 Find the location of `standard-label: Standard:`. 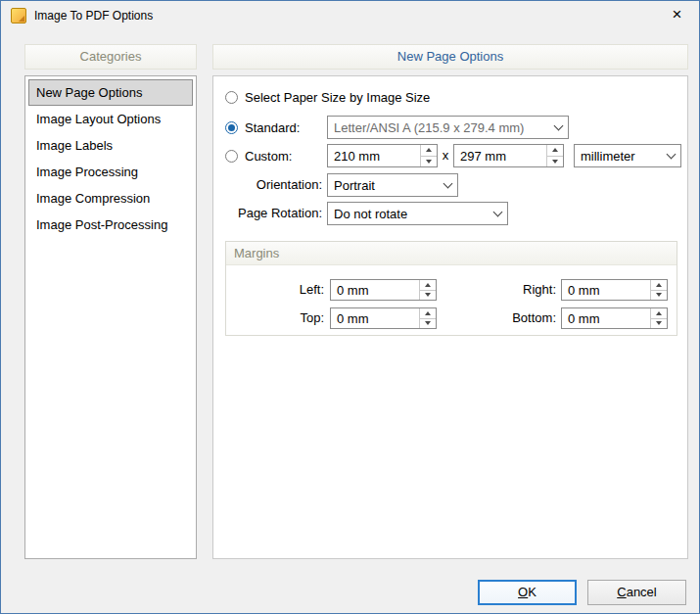

standard-label: Standard: is located at coordinates (272, 127).